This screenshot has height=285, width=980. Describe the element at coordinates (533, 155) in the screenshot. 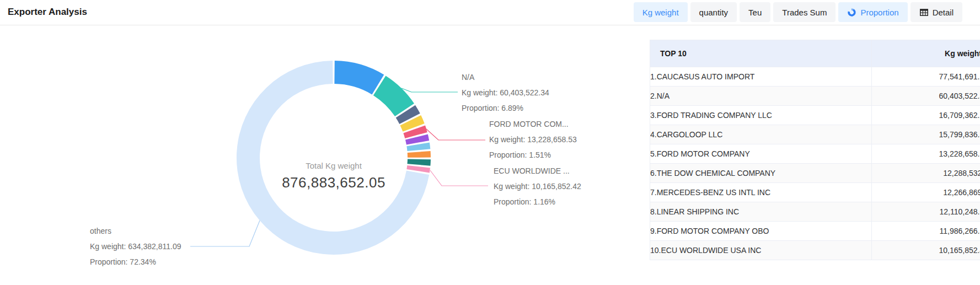

I see `callout-proportion: Proportion: 1.51%` at that location.